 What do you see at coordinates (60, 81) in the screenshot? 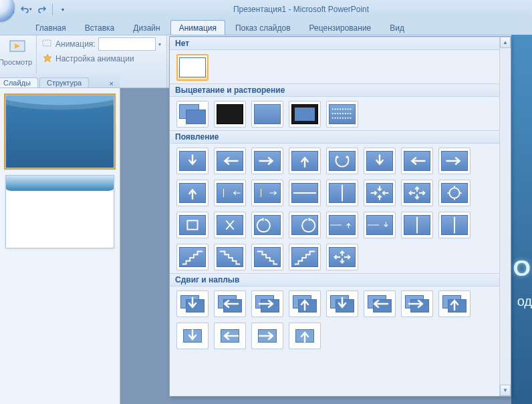
I see `pane-tabs: Слайды Структура ×` at bounding box center [60, 81].